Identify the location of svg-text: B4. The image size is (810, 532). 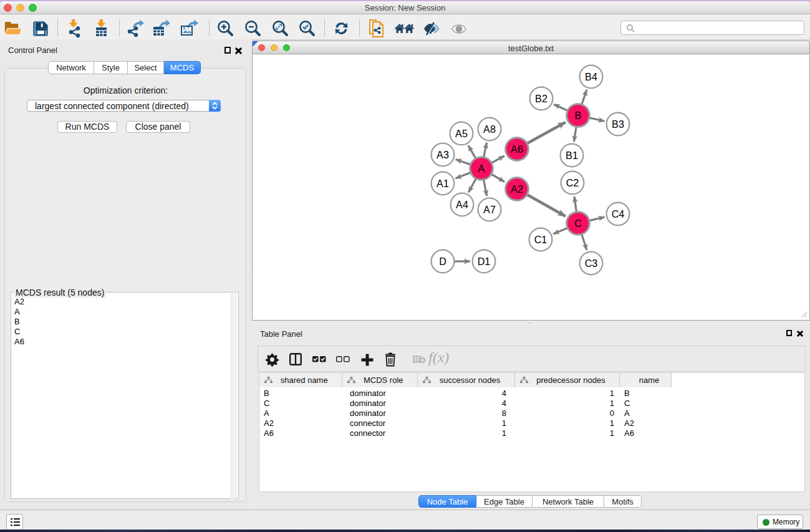
(591, 77).